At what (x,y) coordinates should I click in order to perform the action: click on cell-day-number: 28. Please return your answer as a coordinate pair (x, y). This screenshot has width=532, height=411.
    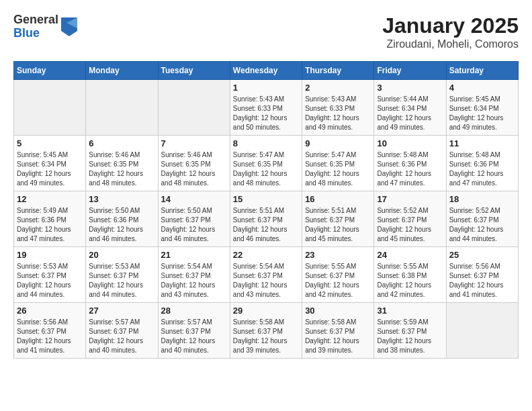
    Looking at the image, I should click on (194, 310).